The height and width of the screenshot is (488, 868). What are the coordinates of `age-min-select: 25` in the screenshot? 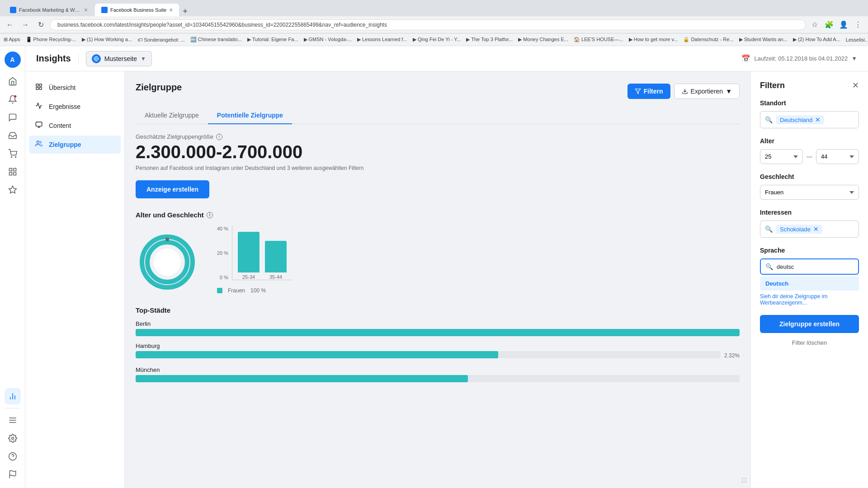 It's located at (781, 156).